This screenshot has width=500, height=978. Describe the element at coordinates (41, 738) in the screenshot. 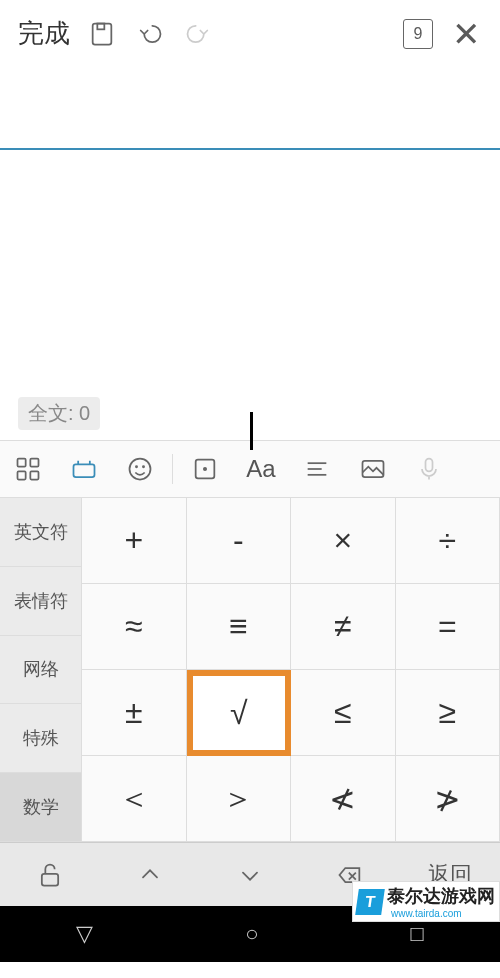

I see `category-special: 特殊` at that location.